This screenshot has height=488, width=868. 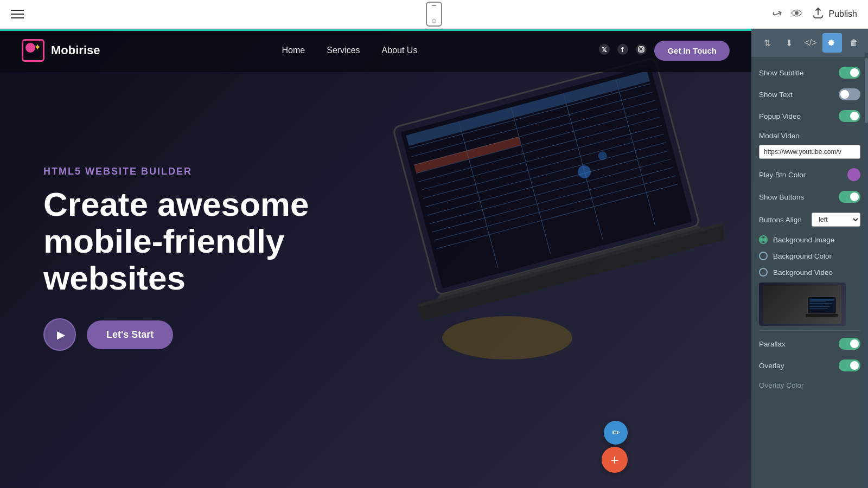 What do you see at coordinates (809, 385) in the screenshot?
I see `overlay-color-row: Overlay Color` at bounding box center [809, 385].